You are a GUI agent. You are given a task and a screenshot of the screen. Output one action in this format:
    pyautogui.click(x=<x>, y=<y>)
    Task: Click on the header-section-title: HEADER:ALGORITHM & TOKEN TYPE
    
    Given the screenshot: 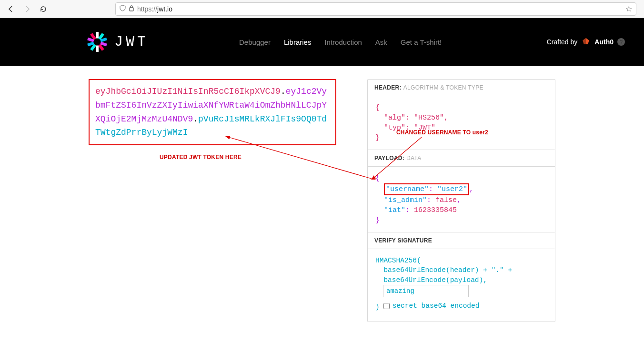 What is the action you would take?
    pyautogui.click(x=461, y=88)
    